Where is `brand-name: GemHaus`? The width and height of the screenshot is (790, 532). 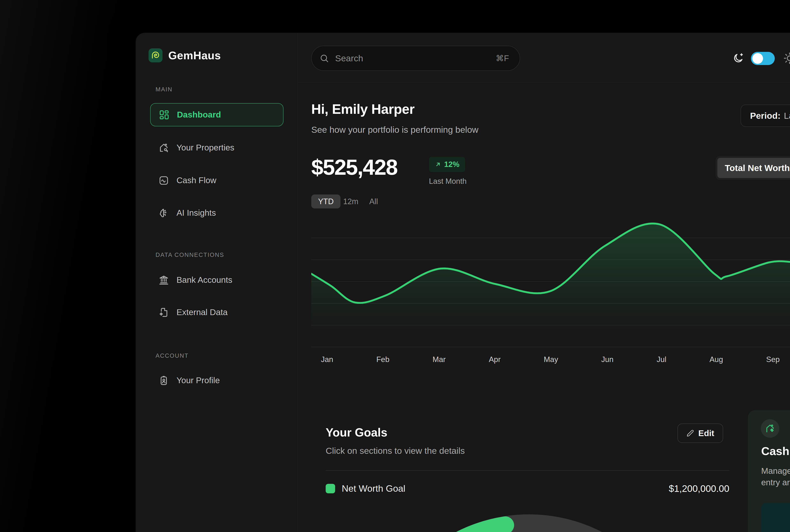 brand-name: GemHaus is located at coordinates (195, 55).